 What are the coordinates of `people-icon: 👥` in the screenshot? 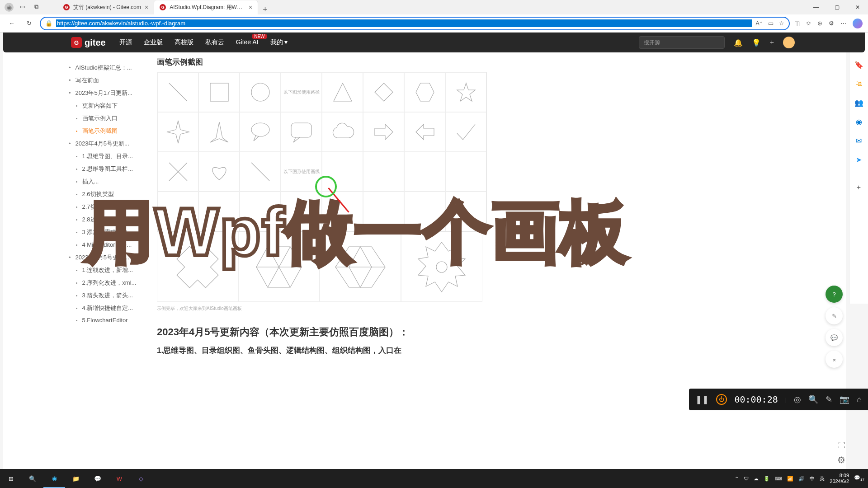 It's located at (859, 103).